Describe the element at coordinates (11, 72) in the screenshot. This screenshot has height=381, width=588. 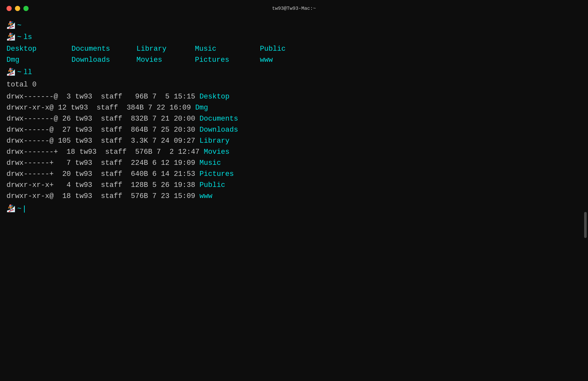
I see `prompt-icon-ll: 🏂` at that location.